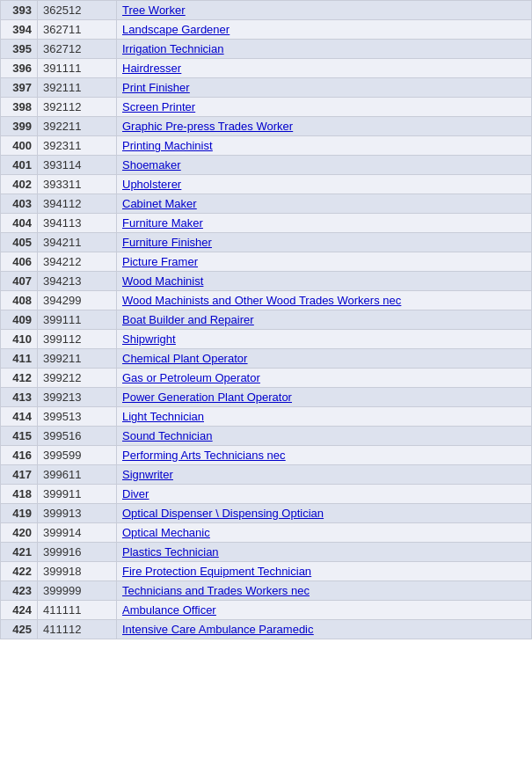 This screenshot has width=532, height=774. What do you see at coordinates (324, 552) in the screenshot?
I see `occupation-title: Plastics Technician` at bounding box center [324, 552].